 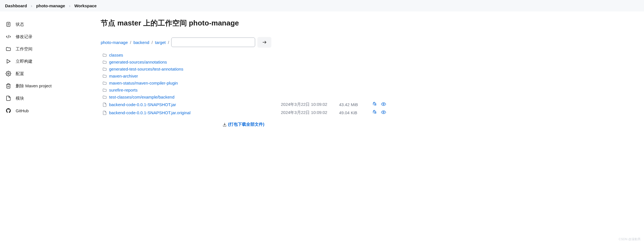 What do you see at coordinates (8, 61) in the screenshot?
I see `play-icon` at bounding box center [8, 61].